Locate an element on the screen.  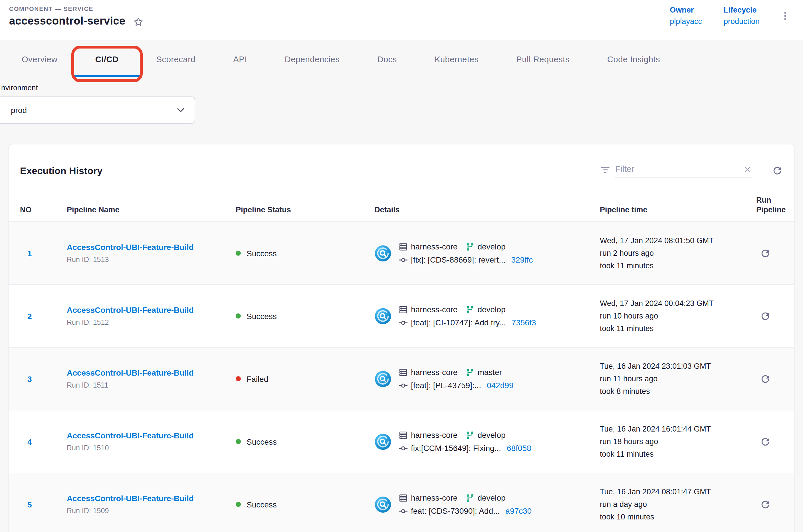
table-row: 4 AccessControl-UBI-Feature-Build Run ID… is located at coordinates (402, 442).